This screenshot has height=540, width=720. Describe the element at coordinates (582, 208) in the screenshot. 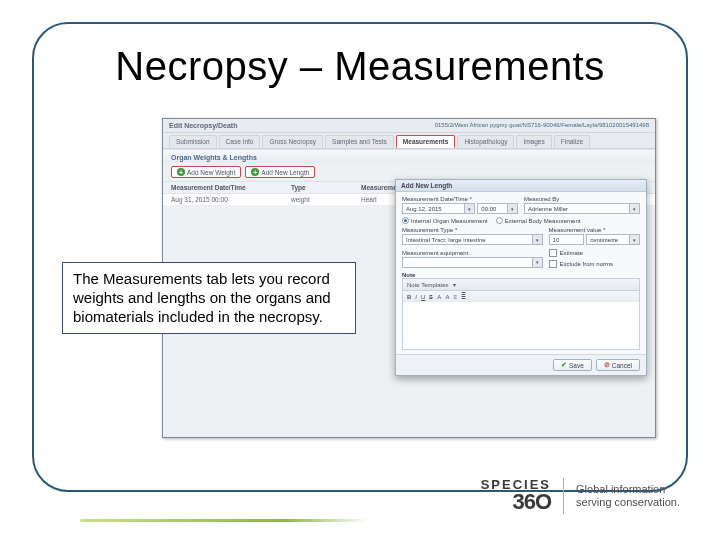

I see `measured-by-field: Adrienne Miller ▾` at that location.